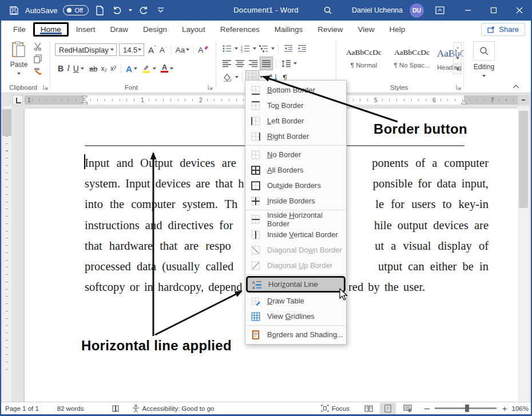 Image resolution: width=532 pixels, height=416 pixels. Describe the element at coordinates (466, 408) in the screenshot. I see `zoom-slider` at that location.